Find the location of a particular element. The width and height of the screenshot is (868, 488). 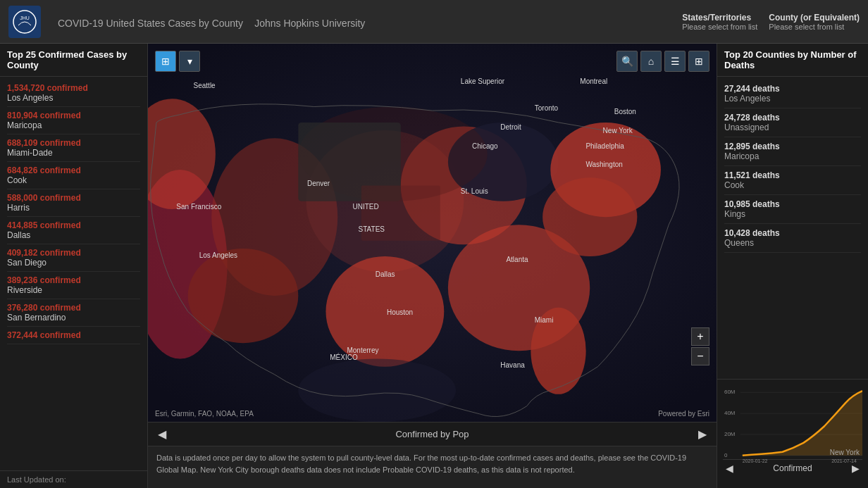

death-county: Unassigned is located at coordinates (793, 127).